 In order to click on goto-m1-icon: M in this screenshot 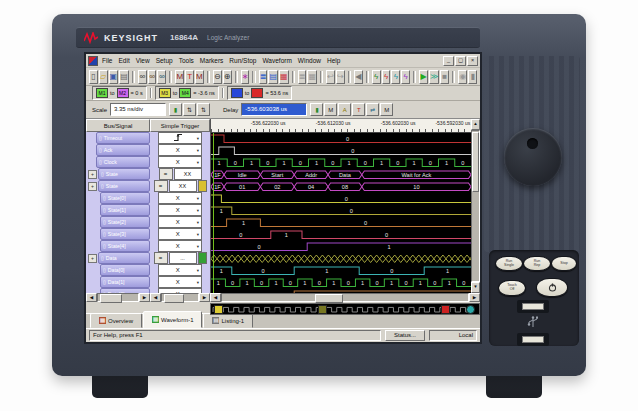, I will do `click(180, 77)`.